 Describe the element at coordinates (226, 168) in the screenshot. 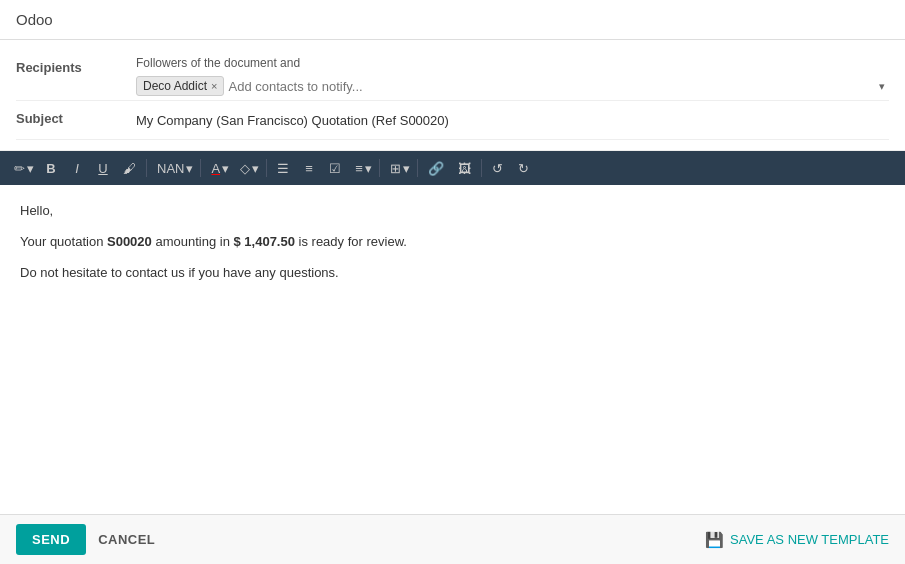

I see `font-color-arrow: ▾` at that location.